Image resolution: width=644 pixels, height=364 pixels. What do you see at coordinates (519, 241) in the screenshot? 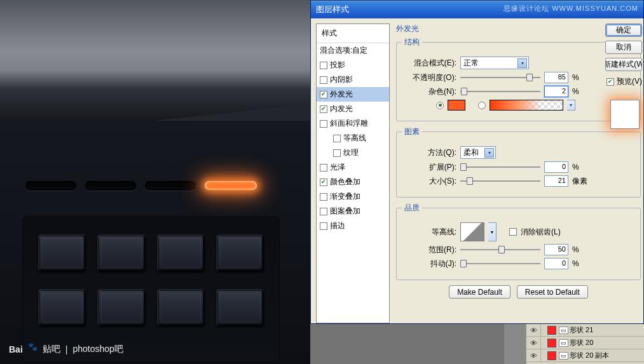
I see `quality-group: 品质 等高线: ▾ 消除锯齿(L) 范围(R): 50 % 抖动(J):` at bounding box center [519, 241].